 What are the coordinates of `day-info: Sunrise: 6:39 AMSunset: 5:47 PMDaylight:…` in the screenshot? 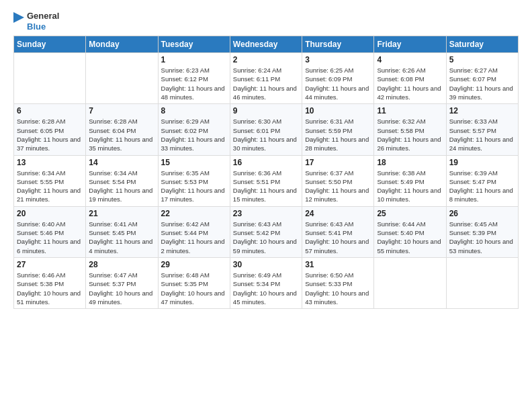 It's located at (482, 187).